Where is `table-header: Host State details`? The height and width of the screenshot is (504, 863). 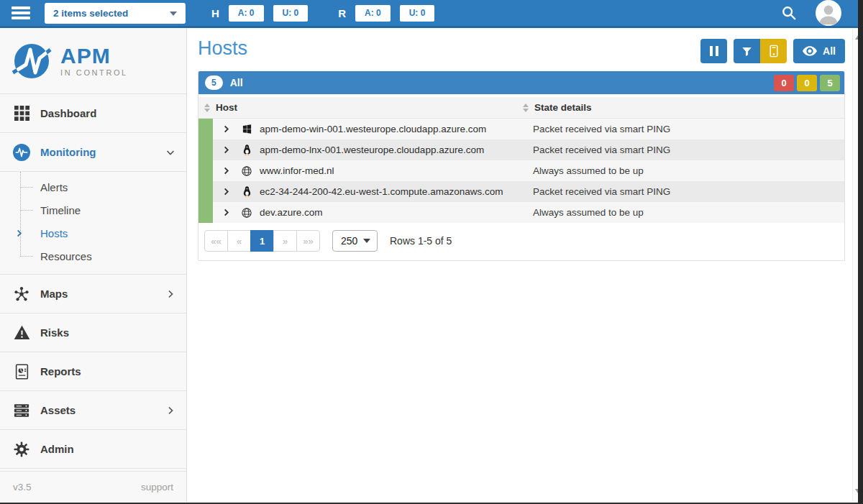
table-header: Host State details is located at coordinates (521, 108).